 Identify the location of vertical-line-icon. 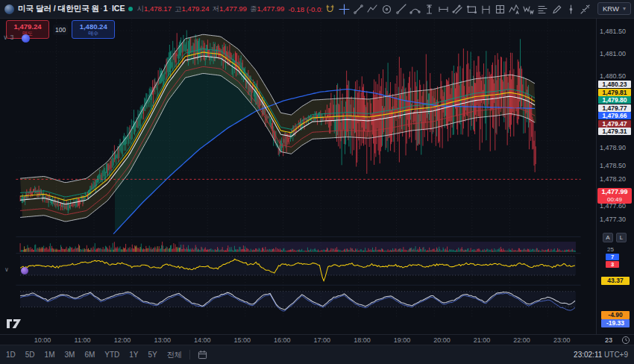
(571, 9).